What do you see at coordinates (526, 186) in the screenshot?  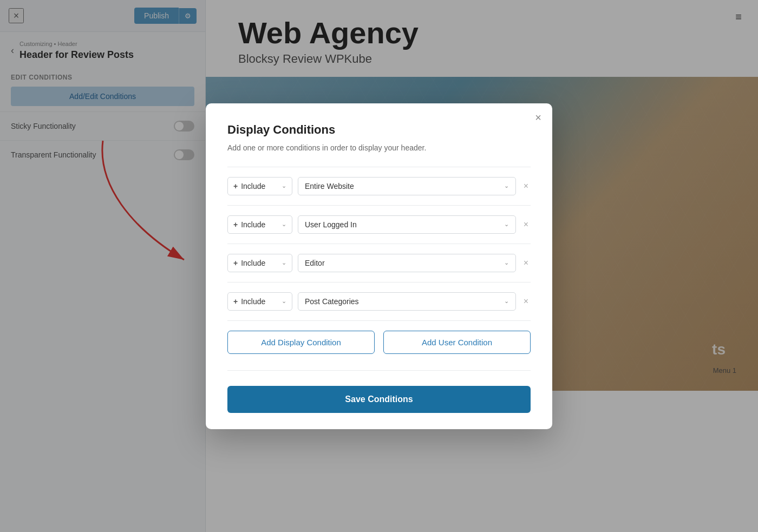 I see `condition-remove-1: ×` at bounding box center [526, 186].